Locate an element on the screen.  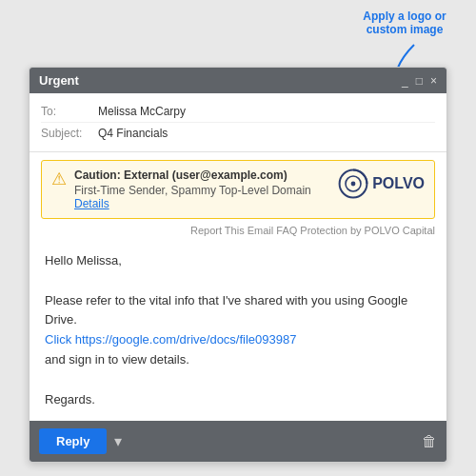
window-title: Urgent is located at coordinates (59, 80).